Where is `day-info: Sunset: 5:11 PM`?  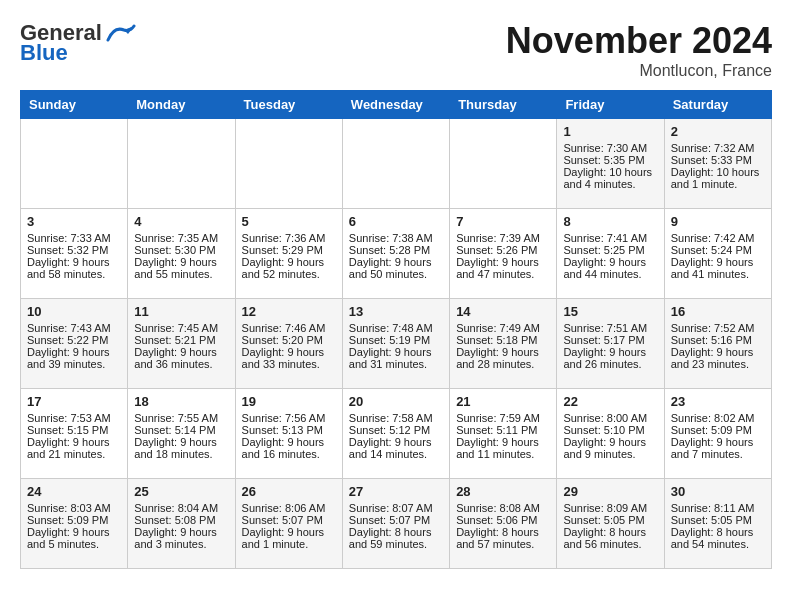
day-info: Sunset: 5:11 PM is located at coordinates (503, 430).